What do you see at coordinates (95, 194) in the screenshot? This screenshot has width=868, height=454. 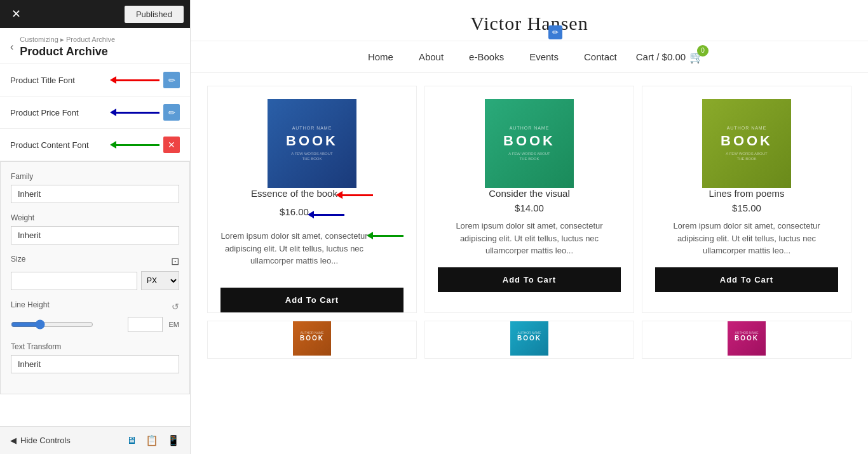 I see `family-select: Inherit` at bounding box center [95, 194].